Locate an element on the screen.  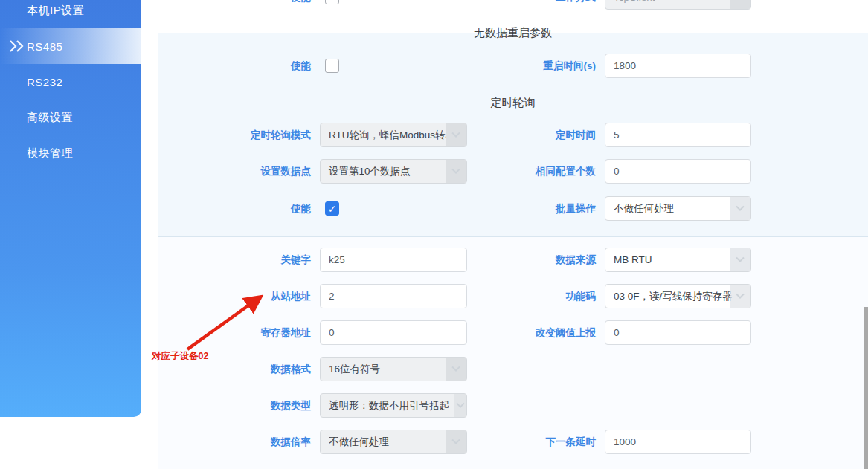
enable-checkbox-restart is located at coordinates (332, 65).